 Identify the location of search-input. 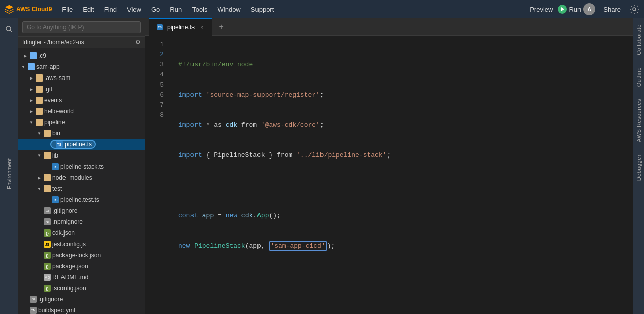
(82, 27).